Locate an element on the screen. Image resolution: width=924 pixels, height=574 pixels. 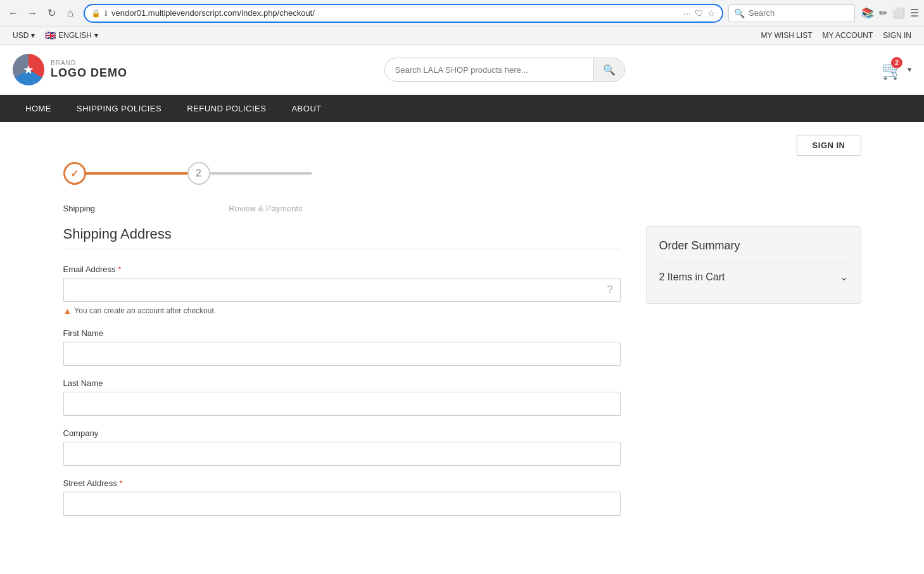
firstname-input is located at coordinates (342, 354).